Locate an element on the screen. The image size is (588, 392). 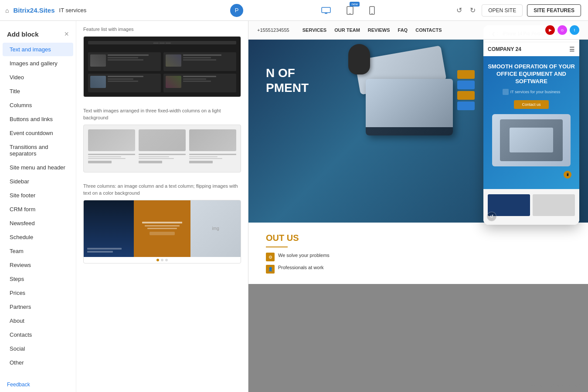
mobile-icon is located at coordinates (372, 10).